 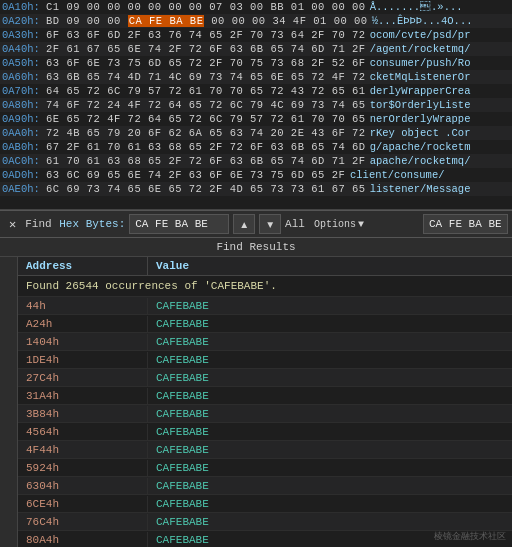 I want to click on address-cell: 31A4h, so click(x=83, y=396).